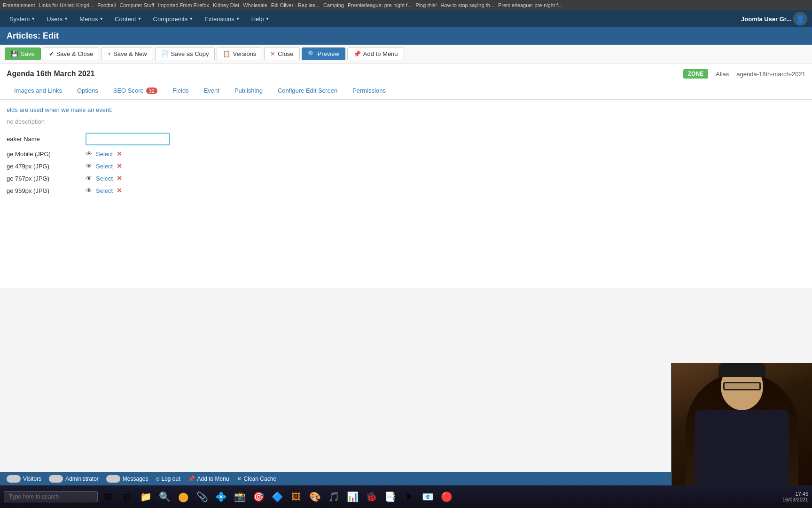 Image resolution: width=812 pixels, height=508 pixels. I want to click on clear-959-icon: ✕, so click(119, 190).